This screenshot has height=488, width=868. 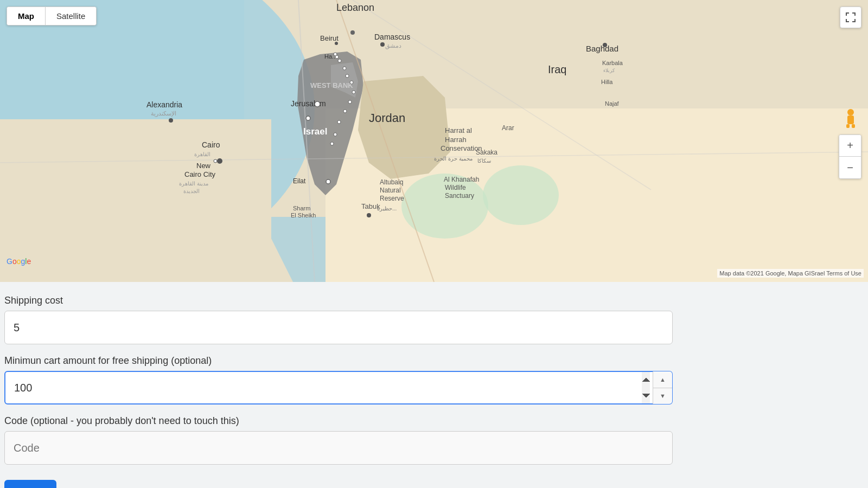 What do you see at coordinates (851, 17) in the screenshot?
I see `fullscreen-button` at bounding box center [851, 17].